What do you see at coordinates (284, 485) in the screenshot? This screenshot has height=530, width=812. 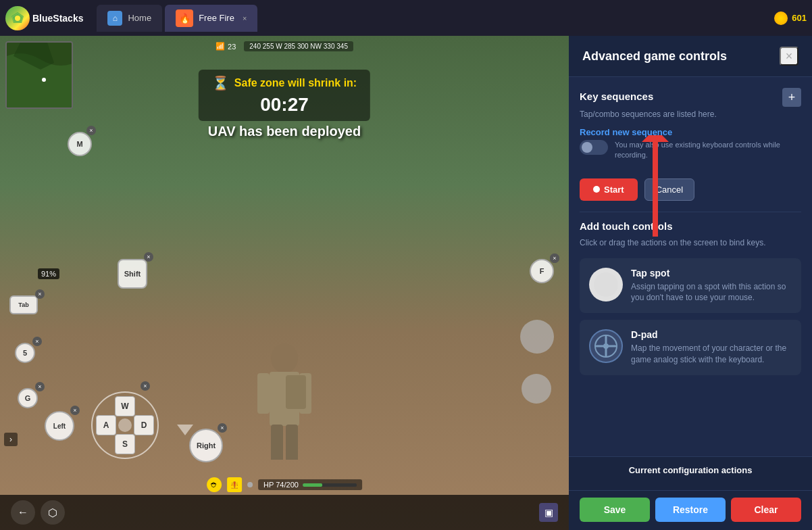 I see `hp-area: ⛑ 🦺 HP 74/200` at bounding box center [284, 485].